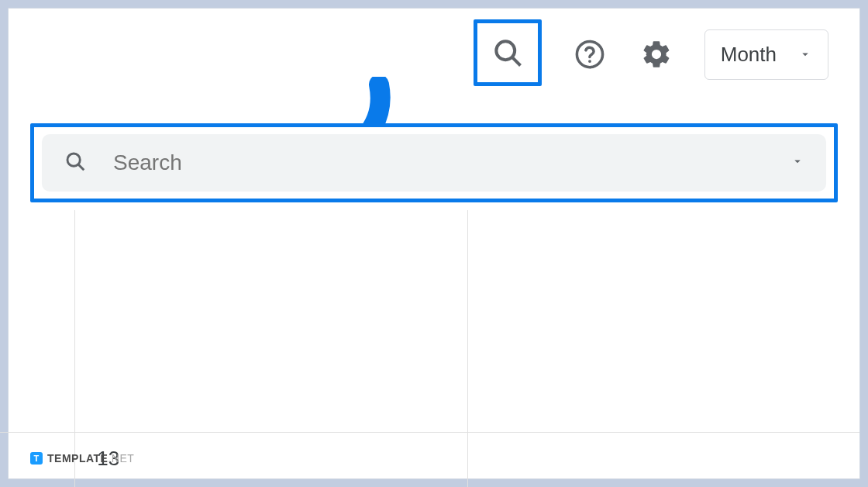  What do you see at coordinates (36, 458) in the screenshot?
I see `watermark-logo: T` at bounding box center [36, 458].